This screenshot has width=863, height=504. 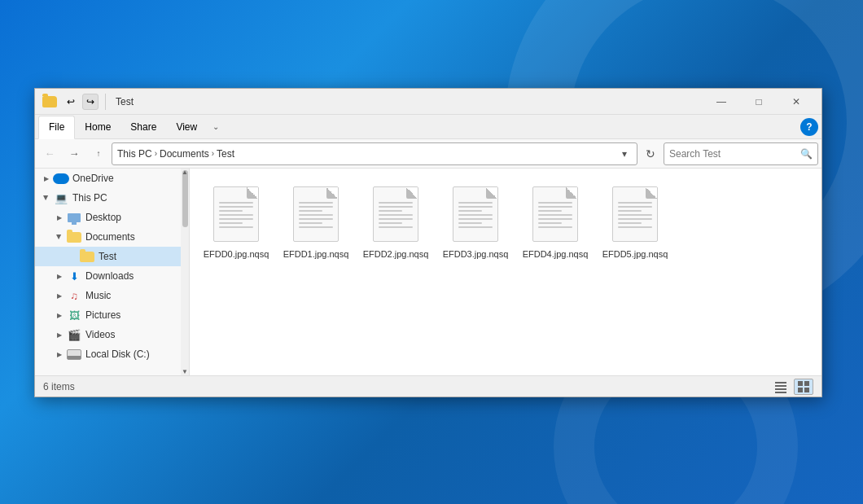 What do you see at coordinates (87, 256) in the screenshot?
I see `test-folder-icon` at bounding box center [87, 256].